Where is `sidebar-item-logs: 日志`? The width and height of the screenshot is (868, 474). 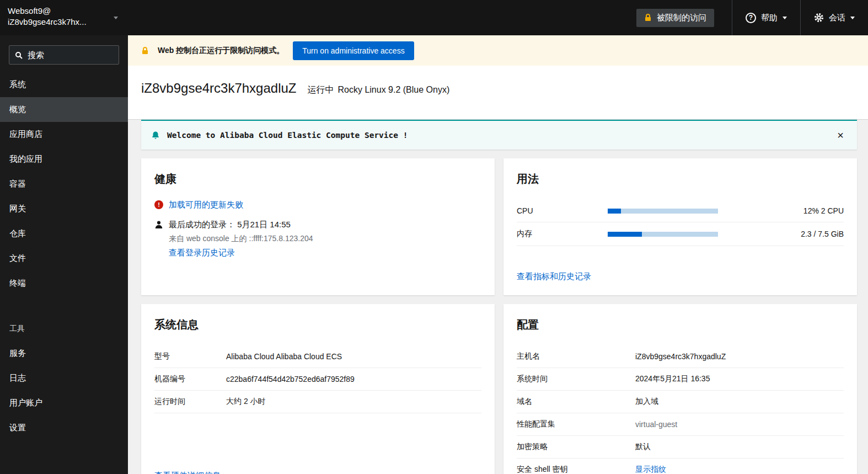
sidebar-item-logs: 日志 is located at coordinates (64, 379).